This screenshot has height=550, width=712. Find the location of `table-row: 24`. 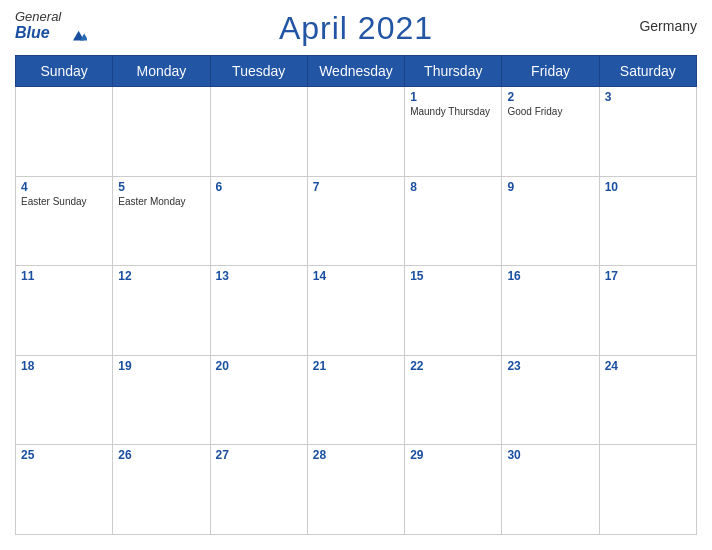

table-row: 24 is located at coordinates (648, 400).